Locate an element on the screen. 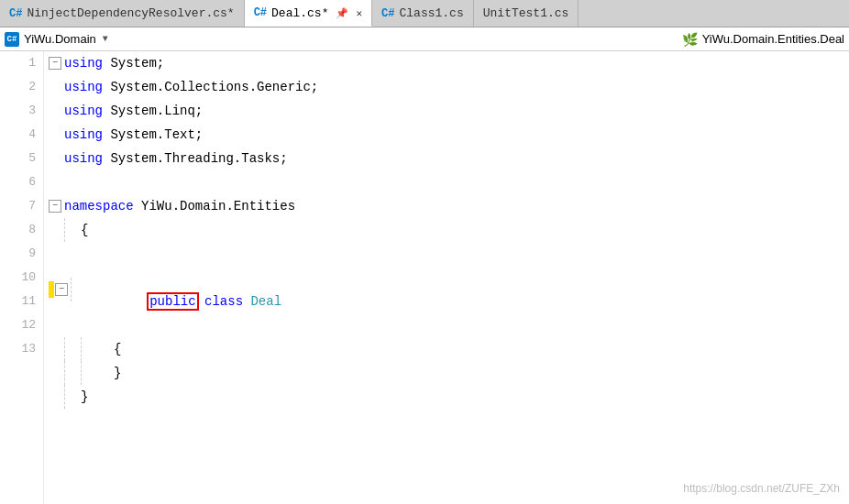 Image resolution: width=849 pixels, height=504 pixels. line-num-11: 11 is located at coordinates (22, 301).